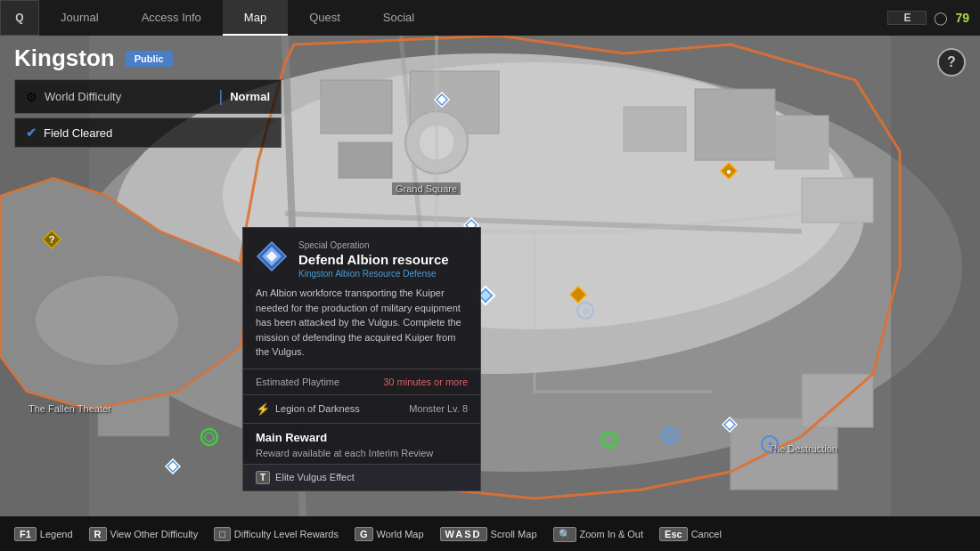  What do you see at coordinates (962, 18) in the screenshot?
I see `energy-counter: 79` at bounding box center [962, 18].